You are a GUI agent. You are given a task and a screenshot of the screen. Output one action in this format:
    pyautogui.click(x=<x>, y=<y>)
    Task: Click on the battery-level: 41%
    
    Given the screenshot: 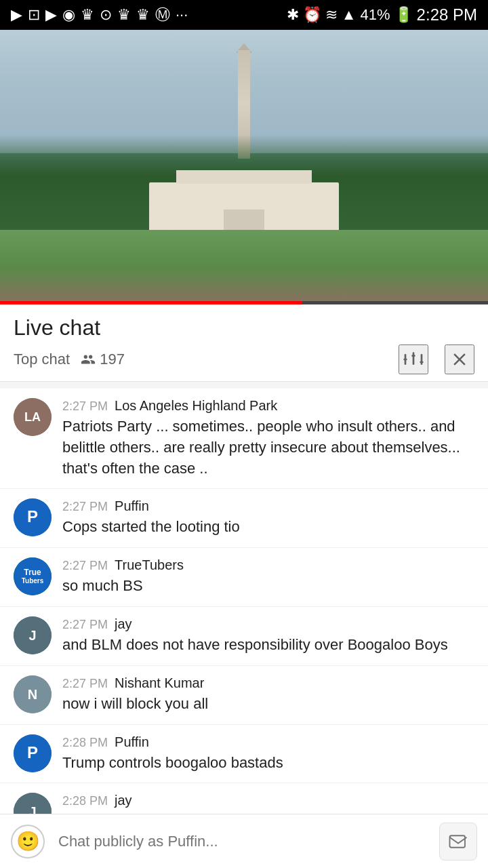 What is the action you would take?
    pyautogui.click(x=375, y=15)
    